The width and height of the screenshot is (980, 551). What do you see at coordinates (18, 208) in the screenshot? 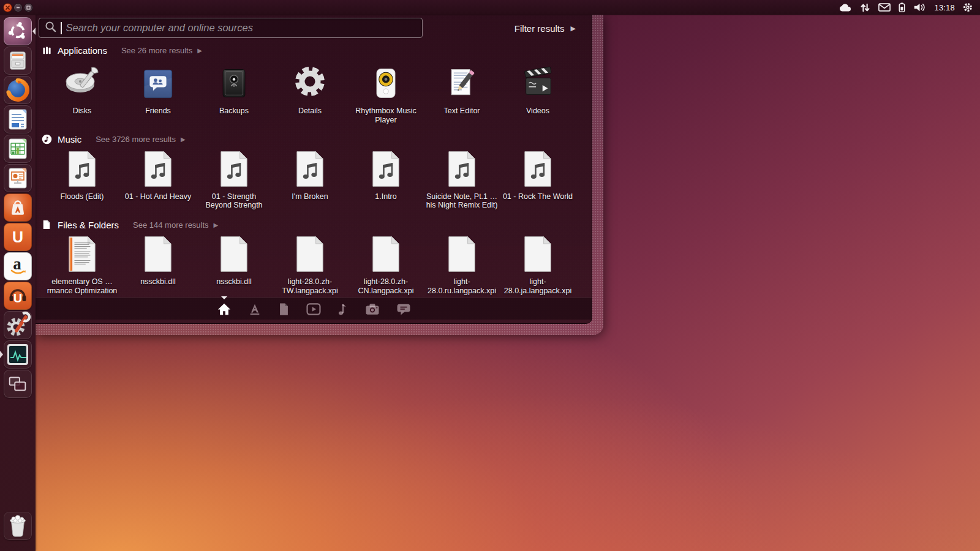
I see `launcher-item-software-center` at bounding box center [18, 208].